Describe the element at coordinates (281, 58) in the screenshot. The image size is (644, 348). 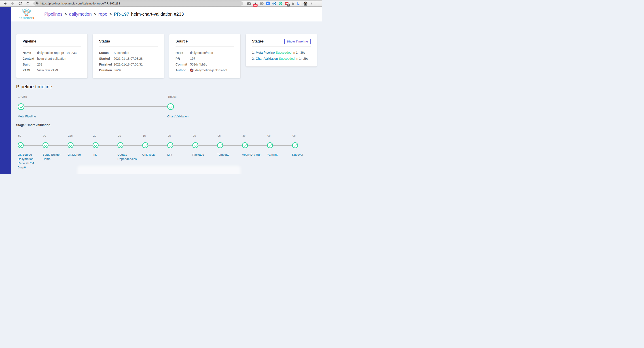
I see `stage-list-item: 2. Chart Validation Succeeded in 1m29s` at that location.